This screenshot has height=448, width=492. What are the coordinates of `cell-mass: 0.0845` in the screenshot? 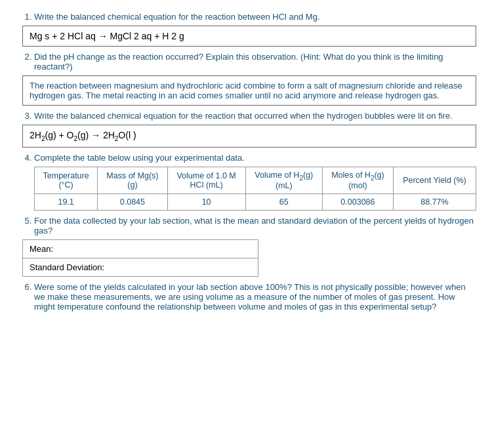 It's located at (133, 202).